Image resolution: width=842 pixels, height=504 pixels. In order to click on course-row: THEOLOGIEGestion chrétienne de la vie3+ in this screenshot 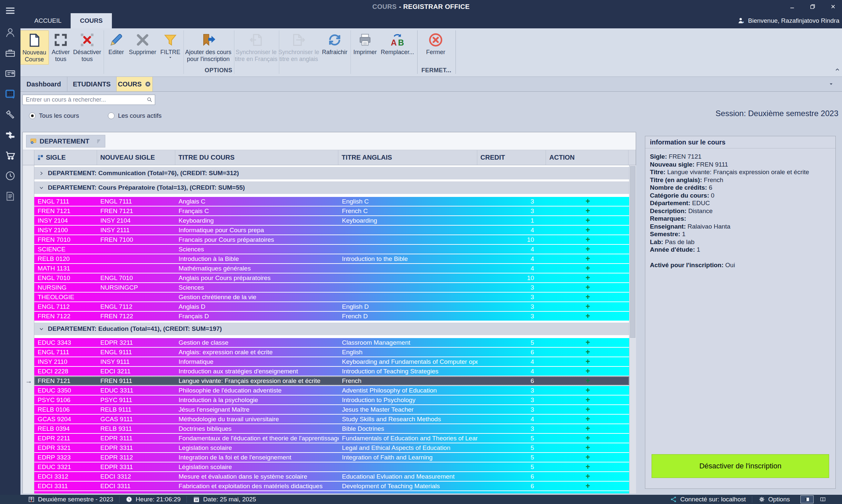, I will do `click(332, 297)`.